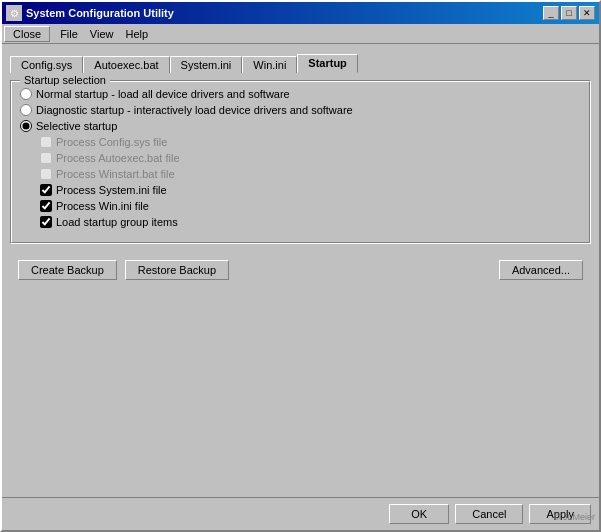 Image resolution: width=601 pixels, height=532 pixels. Describe the element at coordinates (124, 270) in the screenshot. I see `action-buttons-left: Create Backup Restore Backup` at that location.